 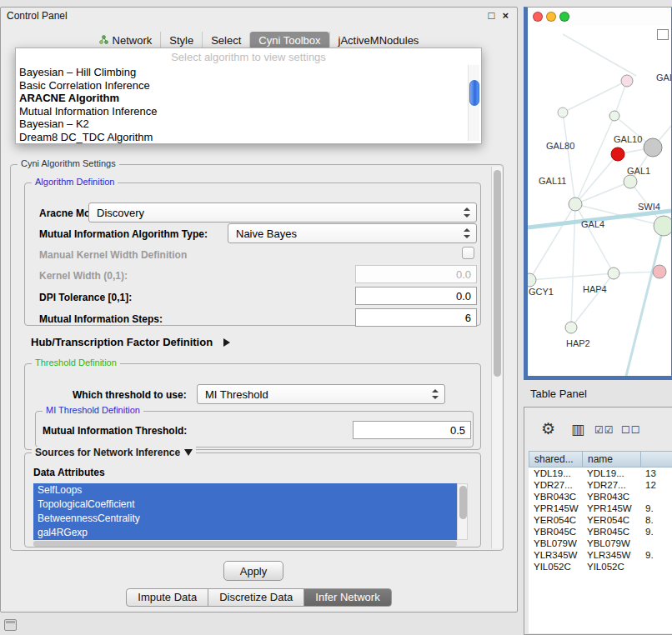 I want to click on algorithm-placeholder: Select algorithm to view settings, so click(x=248, y=57).